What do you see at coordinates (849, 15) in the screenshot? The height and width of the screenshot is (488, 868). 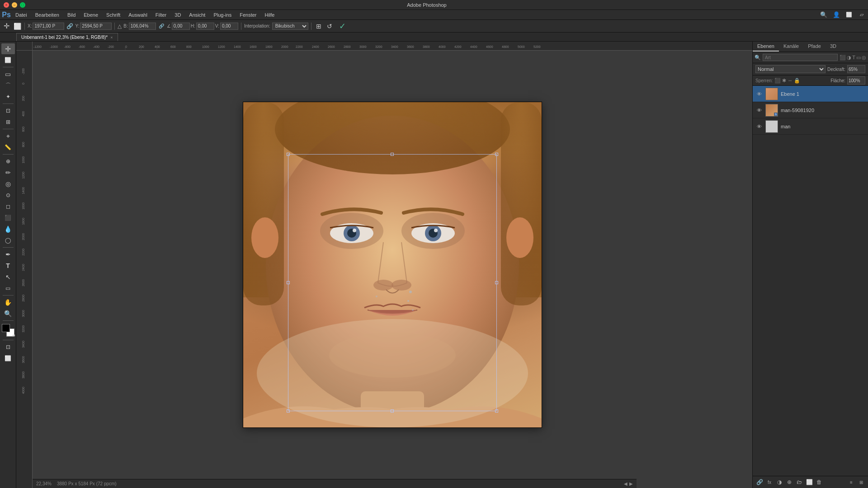 I see `panel-toggle-icon: ⬜` at bounding box center [849, 15].